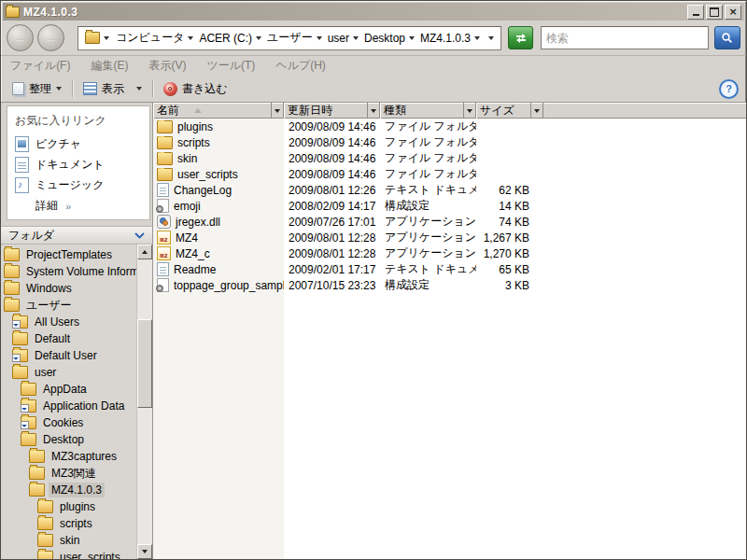 Image resolution: width=747 pixels, height=560 pixels. Describe the element at coordinates (192, 254) in the screenshot. I see `file-name: MZ4_c` at that location.